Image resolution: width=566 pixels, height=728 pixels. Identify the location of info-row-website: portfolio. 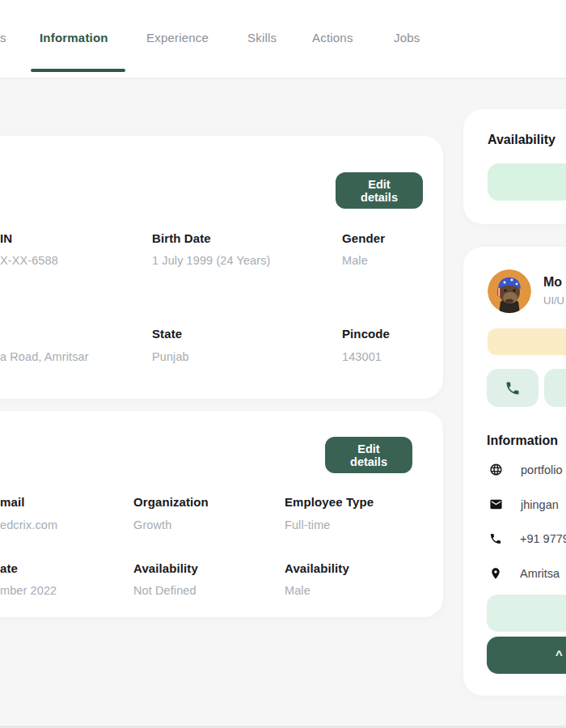
(526, 469).